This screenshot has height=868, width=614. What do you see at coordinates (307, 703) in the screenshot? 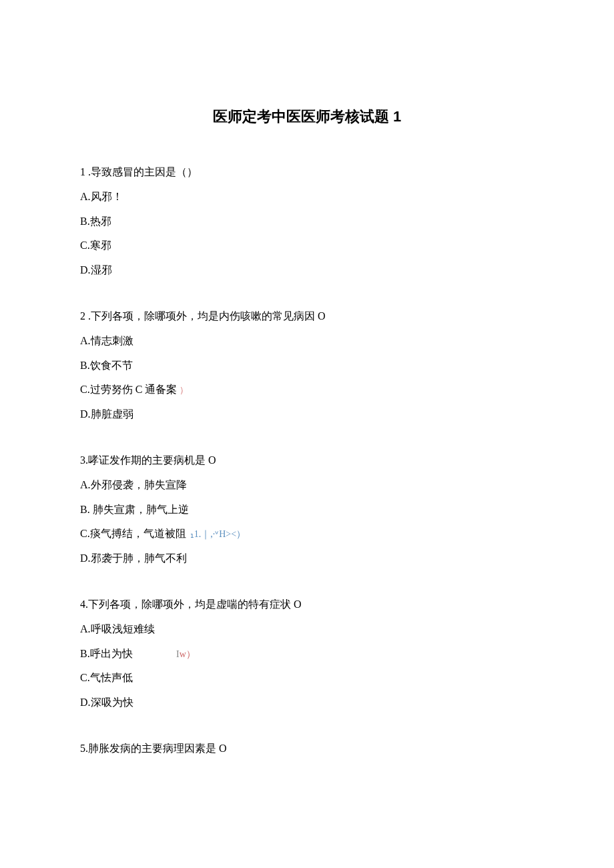
I see `q4-option-d: D.深吸为快` at bounding box center [307, 703].